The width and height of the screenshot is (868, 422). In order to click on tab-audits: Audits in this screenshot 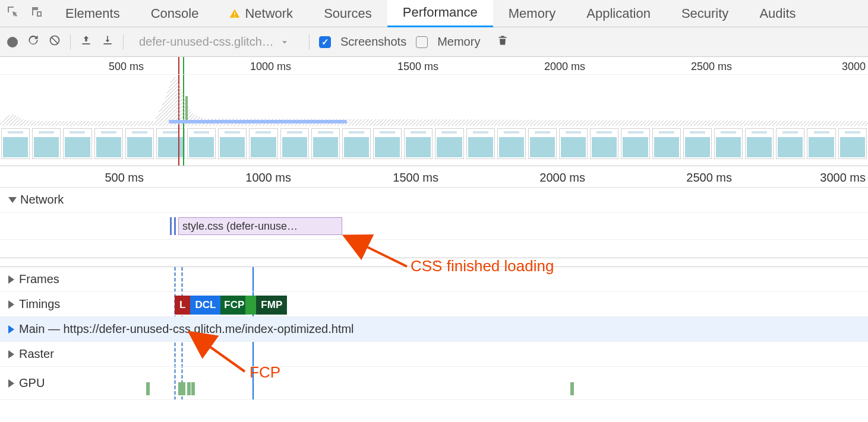, I will do `click(777, 14)`.